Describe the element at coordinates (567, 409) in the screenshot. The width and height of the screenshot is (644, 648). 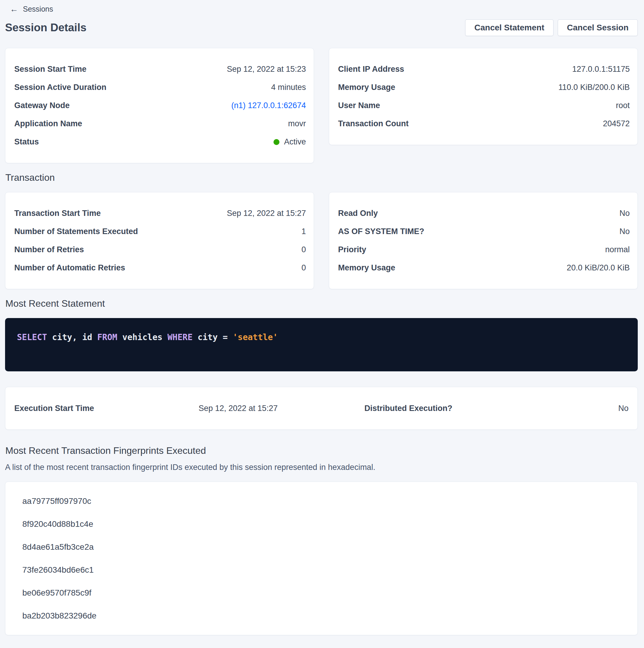
I see `distributed-execution-value: No` at that location.